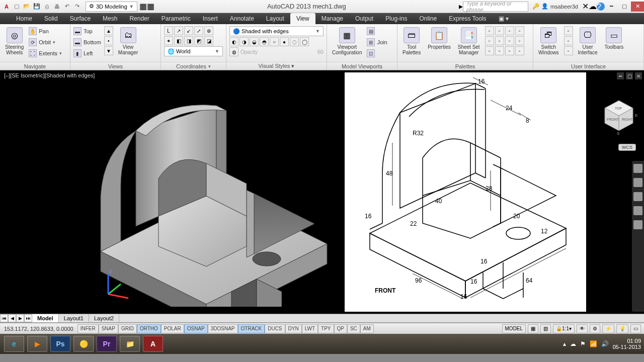  What do you see at coordinates (17, 7) in the screenshot?
I see `new-icon: ▢` at bounding box center [17, 7].